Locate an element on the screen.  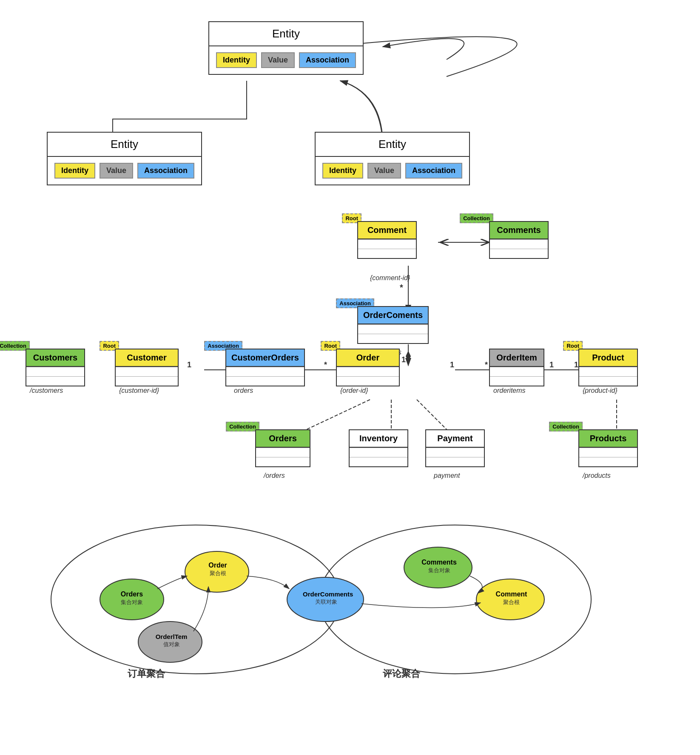
products-title: Products is located at coordinates (608, 439).